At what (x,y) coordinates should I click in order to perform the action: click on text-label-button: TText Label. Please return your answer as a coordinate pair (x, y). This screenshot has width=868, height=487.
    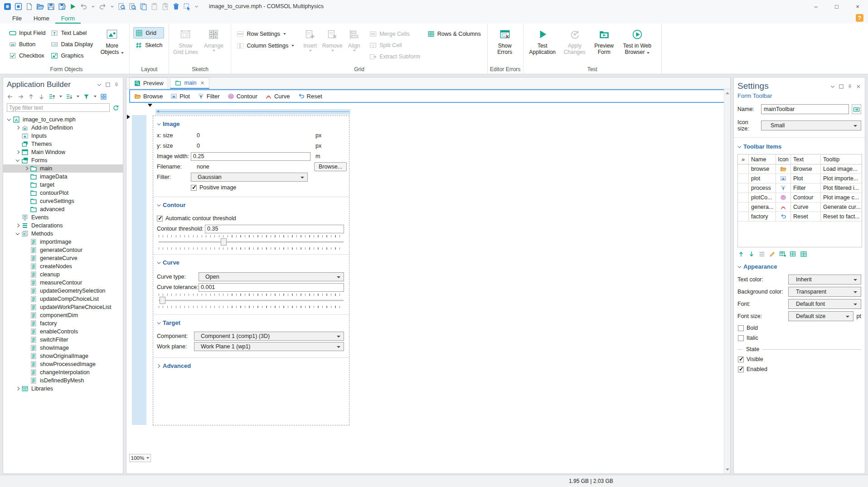
    Looking at the image, I should click on (72, 33).